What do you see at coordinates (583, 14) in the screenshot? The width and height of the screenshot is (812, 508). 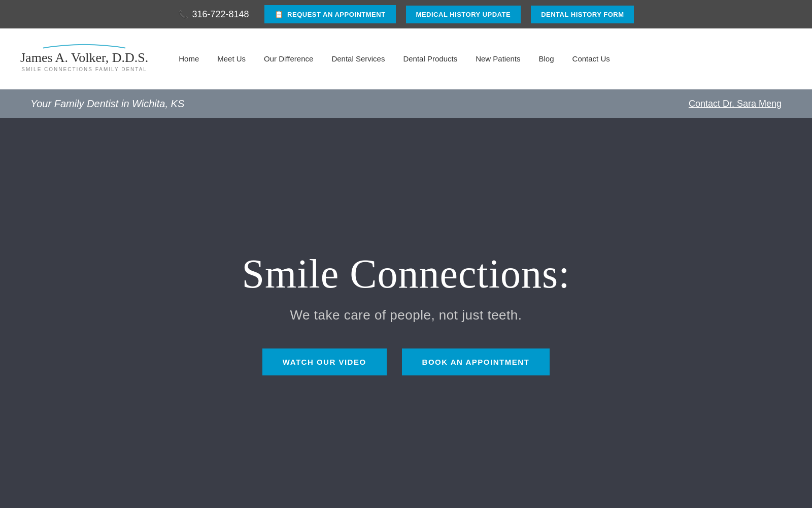 I see `dental-history-button: DENTAL HISTORY FORM` at bounding box center [583, 14].